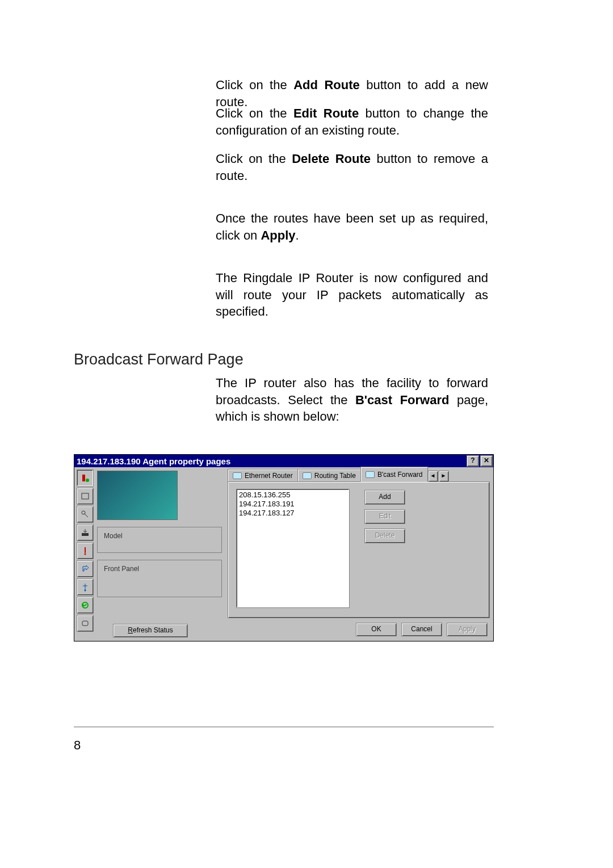  What do you see at coordinates (77, 745) in the screenshot?
I see `page-number: 8` at bounding box center [77, 745].